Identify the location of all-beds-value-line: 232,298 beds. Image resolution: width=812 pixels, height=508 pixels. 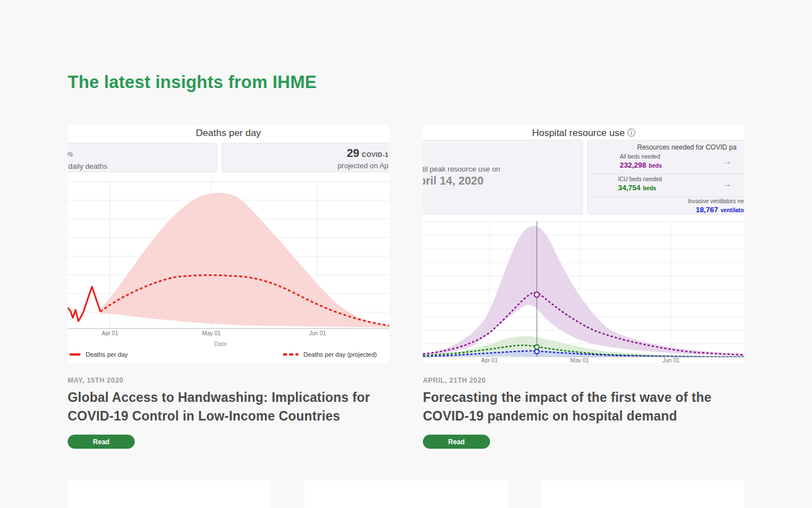
(665, 165).